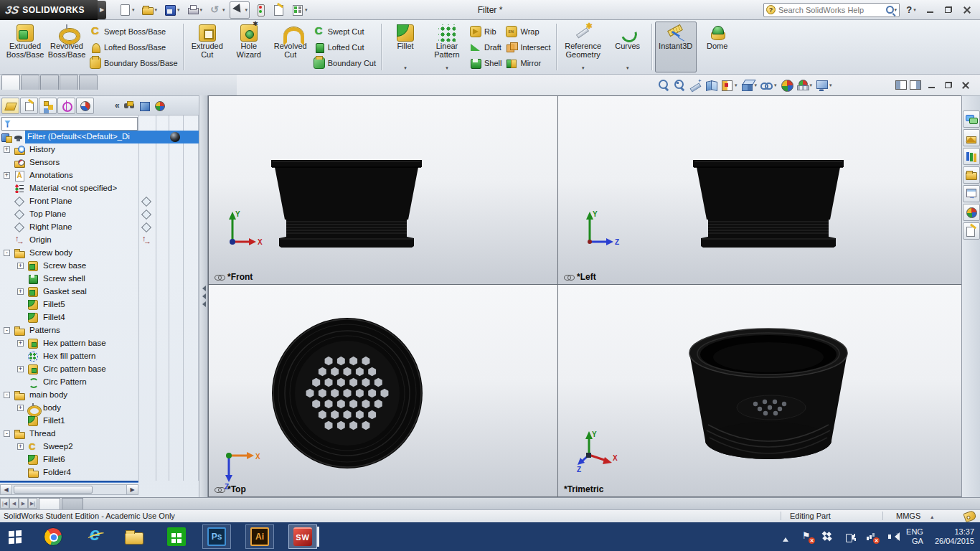  What do you see at coordinates (99, 240) in the screenshot?
I see `tree-item: Origin` at bounding box center [99, 240].